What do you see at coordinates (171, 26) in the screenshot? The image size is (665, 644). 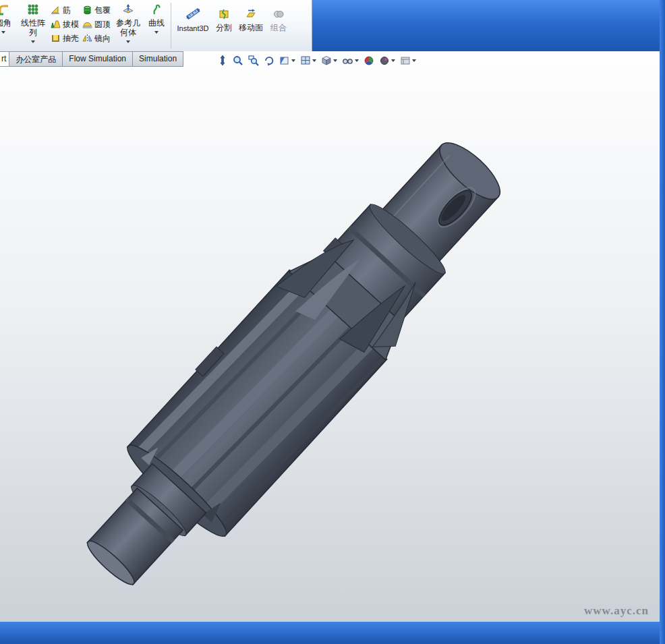 I see `ribbon-separator` at bounding box center [171, 26].